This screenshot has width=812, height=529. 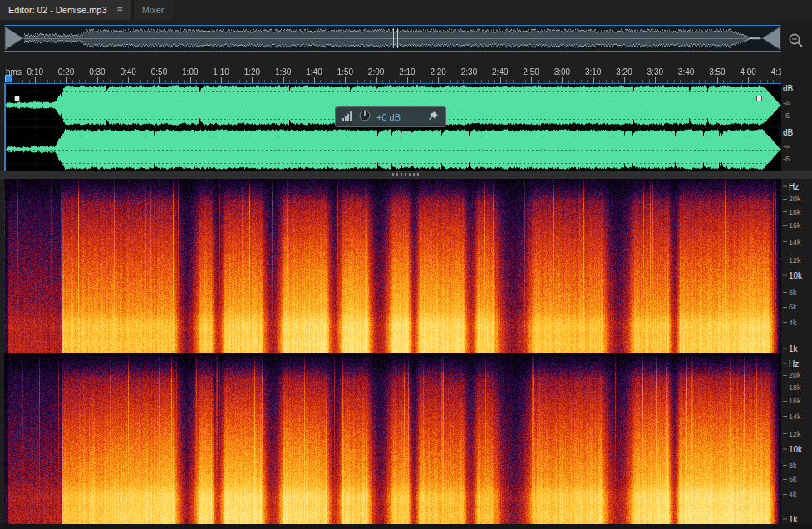 I want to click on gain-value-label: +0 dB, so click(x=389, y=117).